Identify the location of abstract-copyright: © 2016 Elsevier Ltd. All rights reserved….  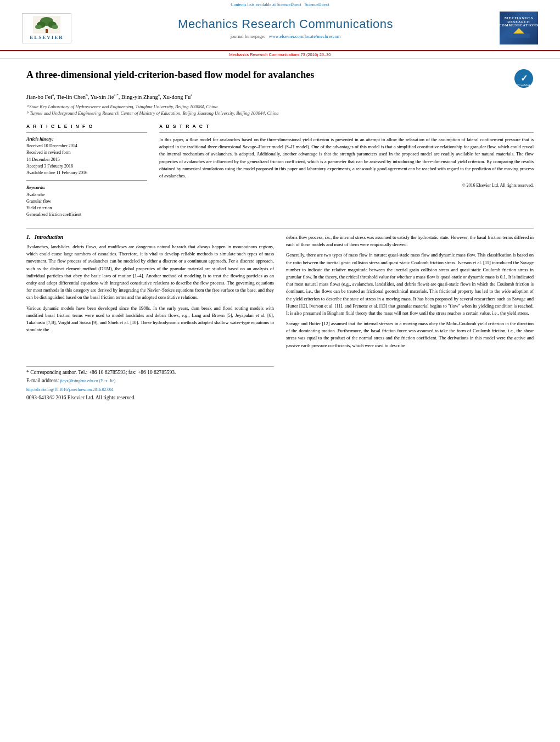
(346, 186).